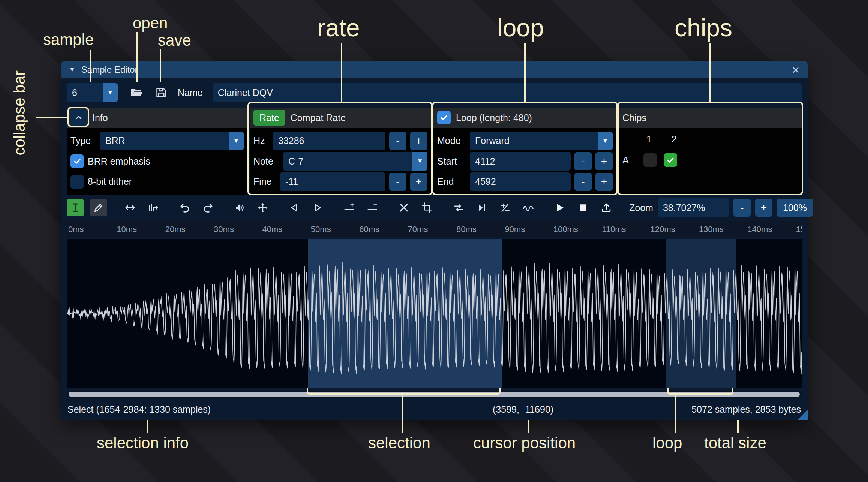  Describe the element at coordinates (68, 40) in the screenshot. I see `annotation-sample: sample` at that location.